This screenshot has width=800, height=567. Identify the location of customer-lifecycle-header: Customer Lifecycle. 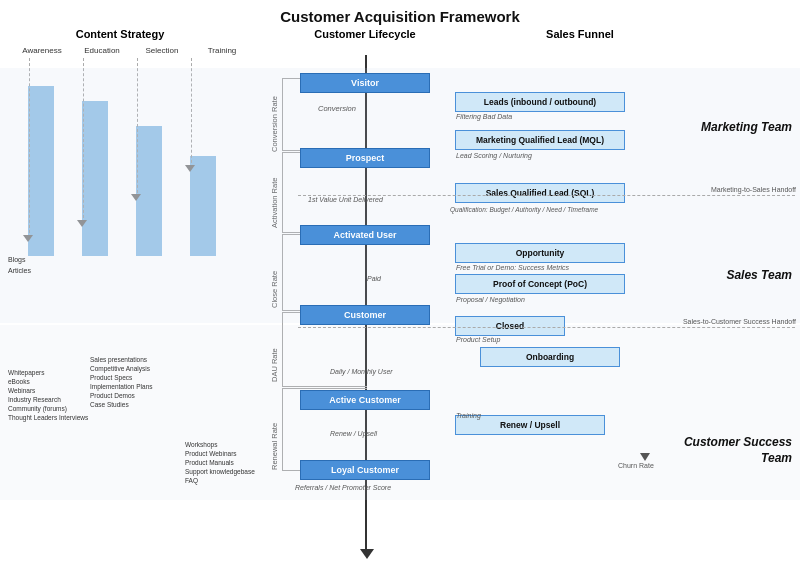
(365, 34).